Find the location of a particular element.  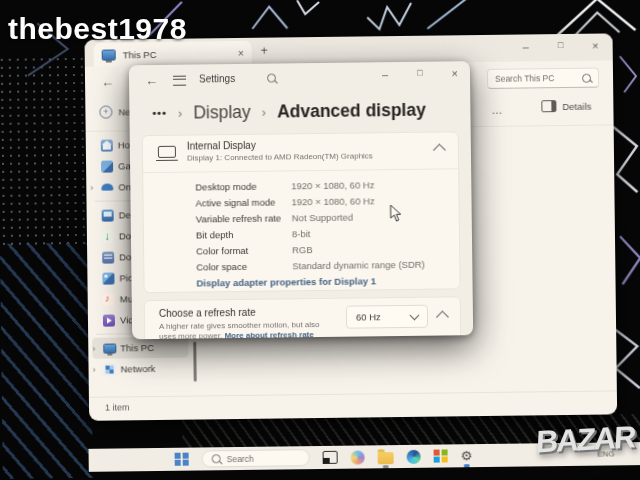

downloads-icon is located at coordinates (108, 236).